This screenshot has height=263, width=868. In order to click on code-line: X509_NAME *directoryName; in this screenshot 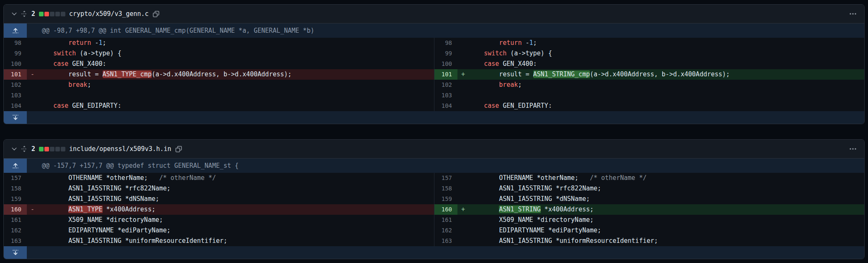, I will do `click(236, 220)`.